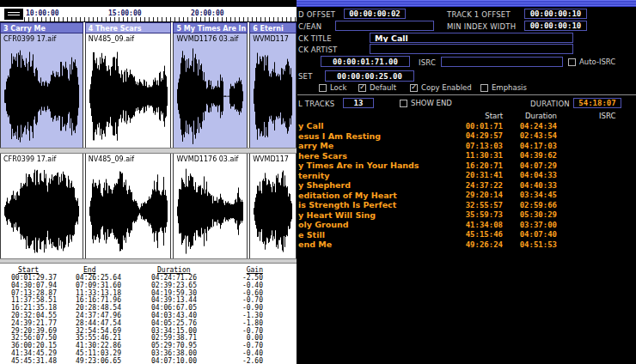 The image size is (636, 364). Describe the element at coordinates (14, 14) in the screenshot. I see `menu-icon` at that location.